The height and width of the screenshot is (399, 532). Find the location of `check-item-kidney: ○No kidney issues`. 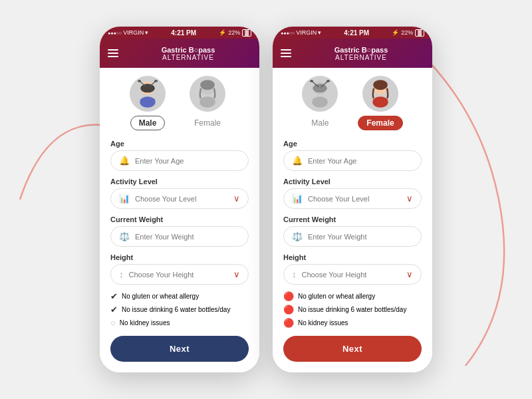

check-item-kidney: ○No kidney issues is located at coordinates (180, 323).